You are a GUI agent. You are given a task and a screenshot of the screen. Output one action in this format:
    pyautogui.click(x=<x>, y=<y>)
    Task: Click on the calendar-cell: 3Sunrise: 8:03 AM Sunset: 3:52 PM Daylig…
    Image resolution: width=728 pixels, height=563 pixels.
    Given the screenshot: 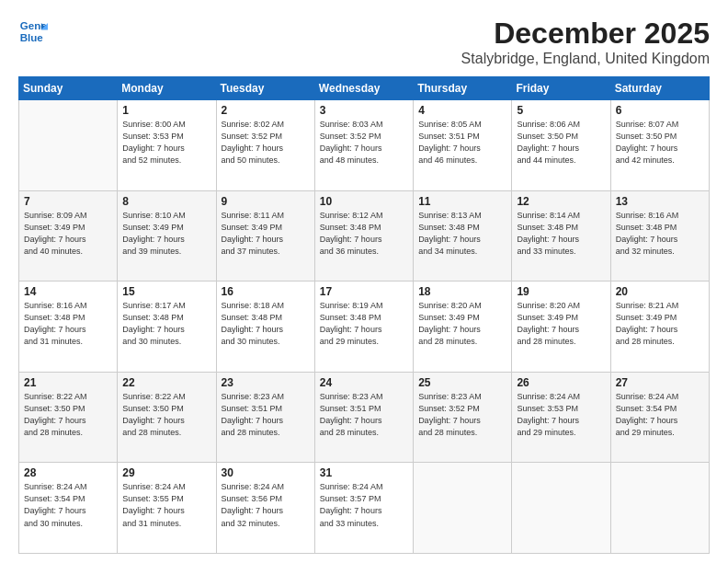 What is the action you would take?
    pyautogui.click(x=364, y=145)
    